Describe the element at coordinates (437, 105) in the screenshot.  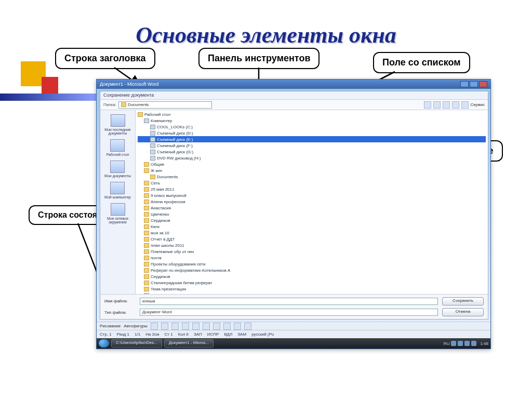
I see `up-icon` at that location.